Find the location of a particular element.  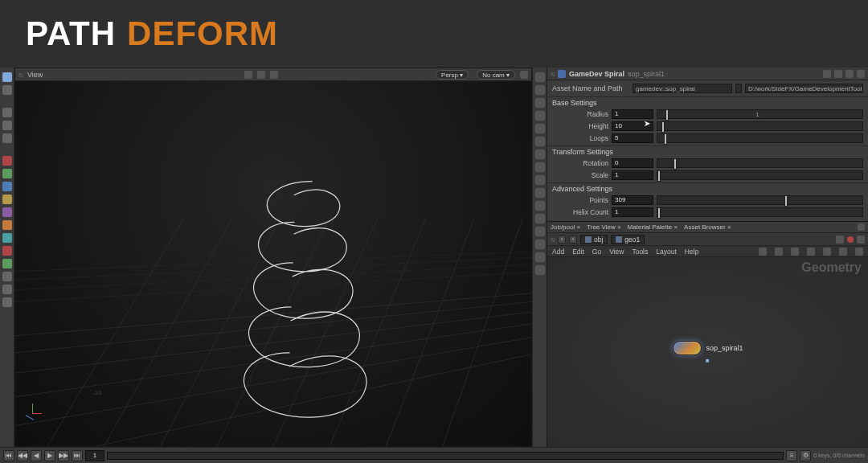

expand-icon is located at coordinates (861, 74).